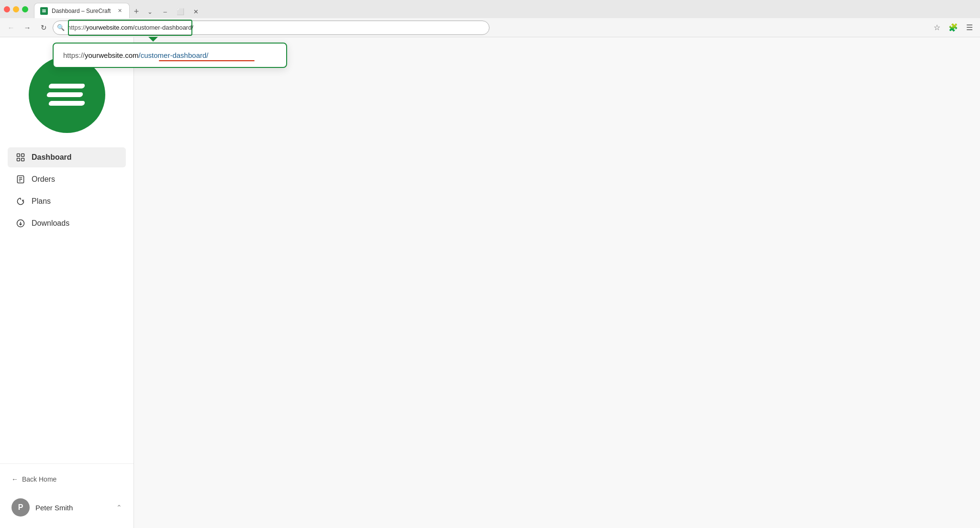 Image resolution: width=980 pixels, height=528 pixels. Describe the element at coordinates (163, 28) in the screenshot. I see `url-path: /customer-dashboard/` at that location.